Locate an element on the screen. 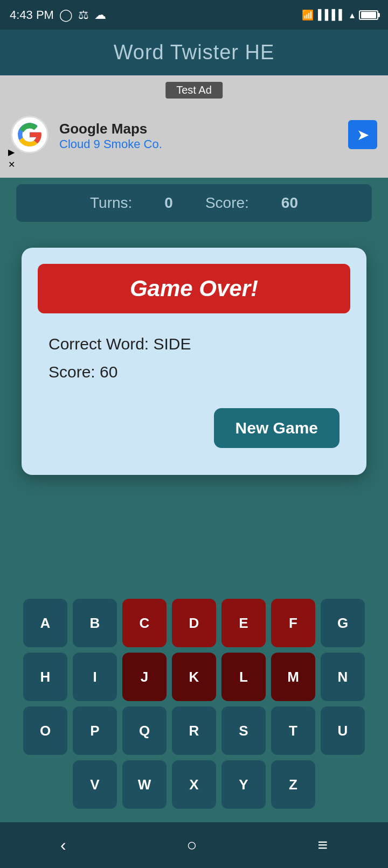 The image size is (388, 868). home-button: ○ is located at coordinates (192, 845).